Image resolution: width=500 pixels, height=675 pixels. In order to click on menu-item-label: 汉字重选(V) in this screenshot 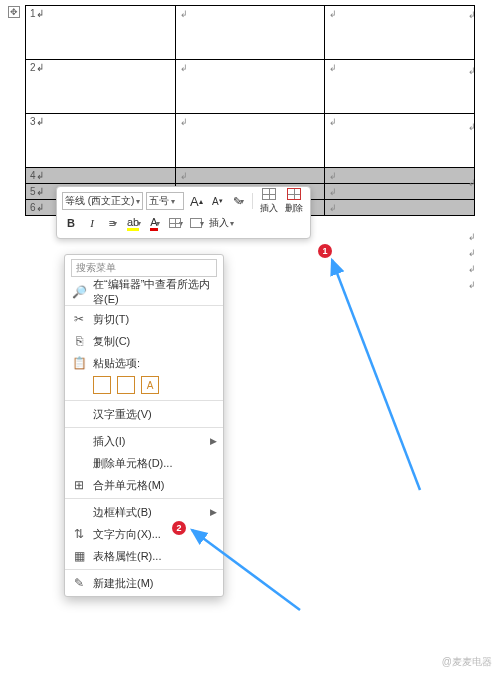, I will do `click(155, 414)`.